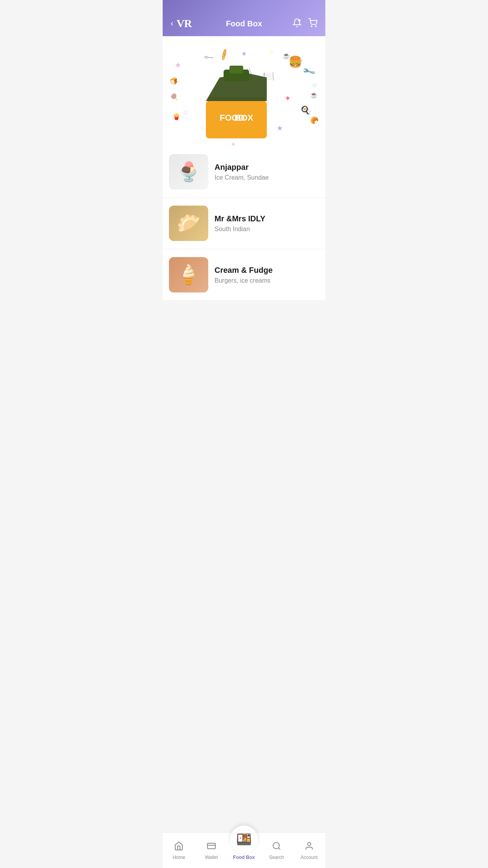  I want to click on nav-item-foodbox: 🍱 Food Box, so click(244, 843).